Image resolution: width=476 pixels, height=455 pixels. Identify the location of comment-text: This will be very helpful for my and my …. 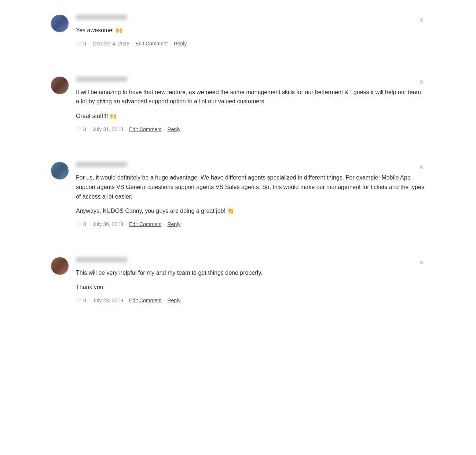
(250, 280).